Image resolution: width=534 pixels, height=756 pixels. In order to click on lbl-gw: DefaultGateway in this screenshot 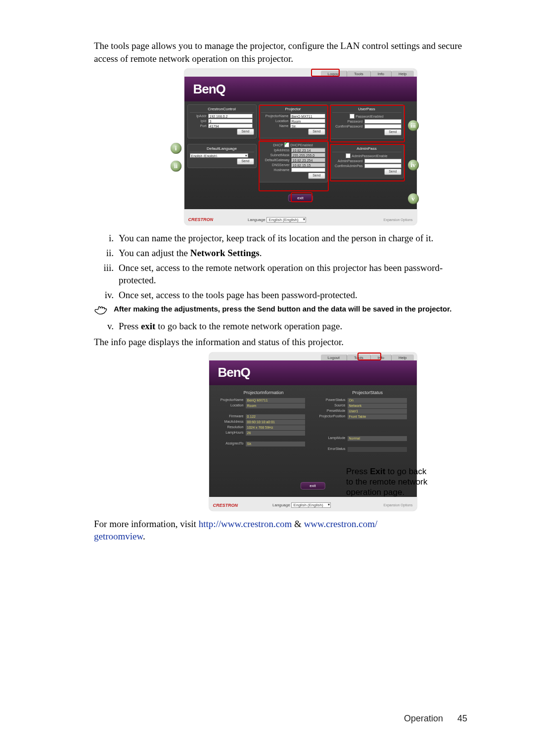, I will do `click(276, 160)`.